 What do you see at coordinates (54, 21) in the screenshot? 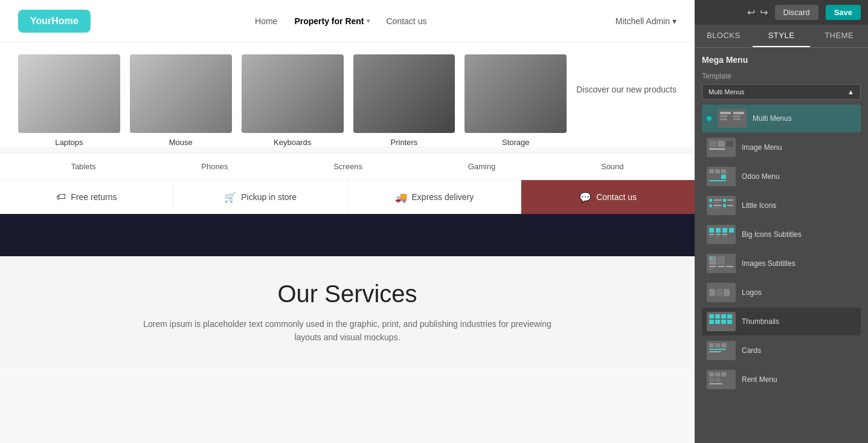
I see `logo-button: YourHome` at bounding box center [54, 21].